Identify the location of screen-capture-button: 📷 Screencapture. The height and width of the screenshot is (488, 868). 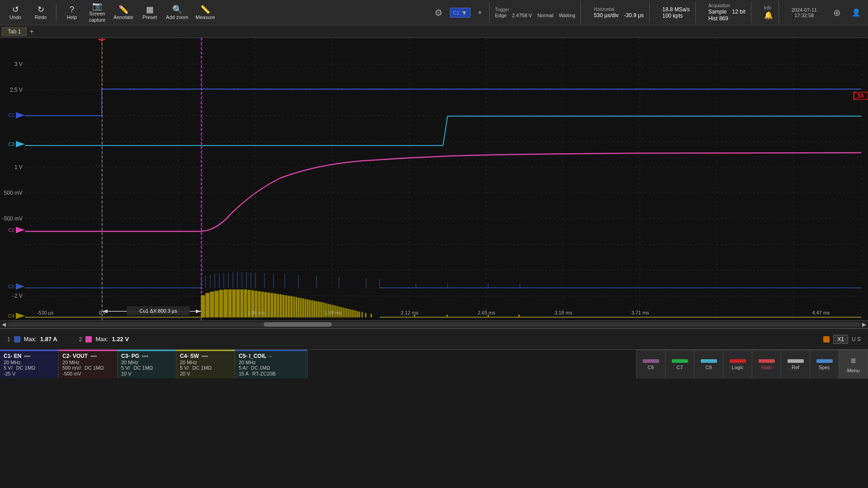
(97, 13).